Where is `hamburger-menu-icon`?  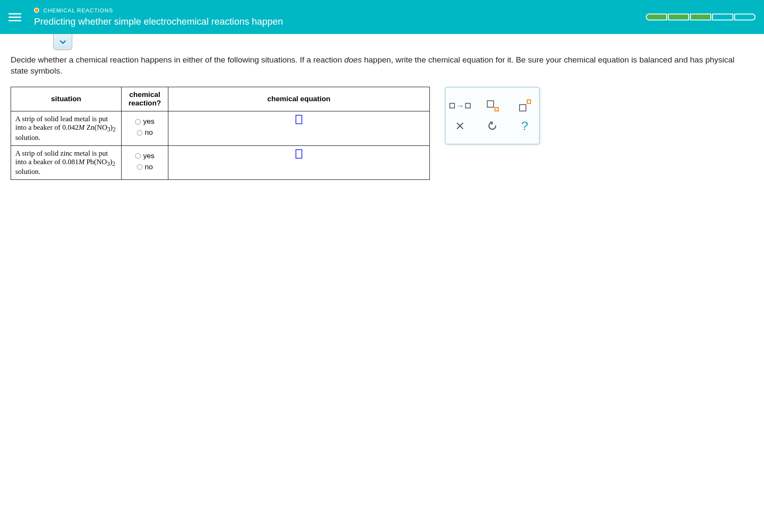 hamburger-menu-icon is located at coordinates (15, 17).